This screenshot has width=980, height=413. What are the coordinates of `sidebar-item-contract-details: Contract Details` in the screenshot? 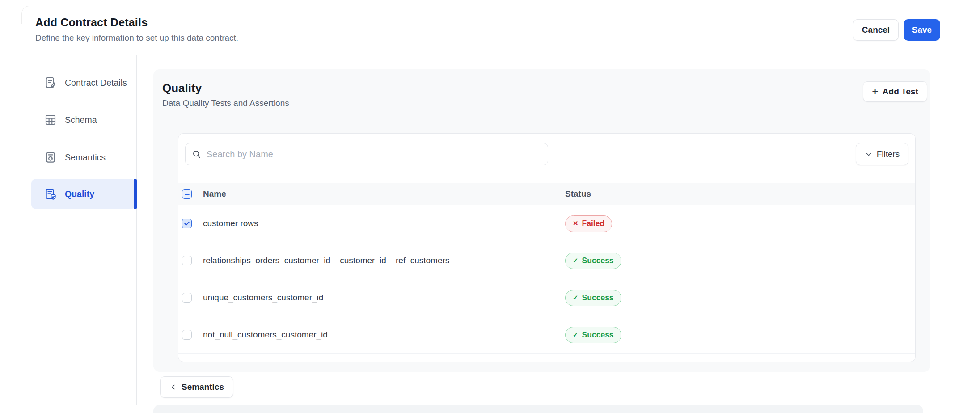 It's located at (83, 83).